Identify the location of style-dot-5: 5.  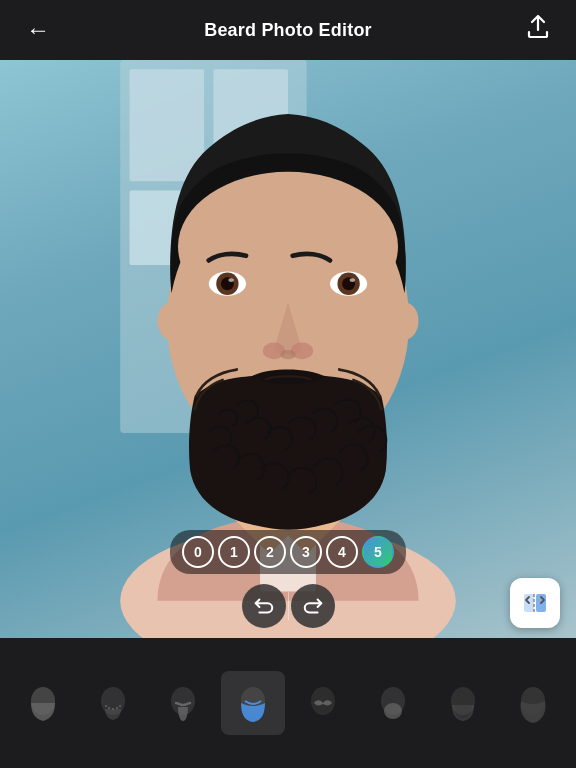
(378, 552).